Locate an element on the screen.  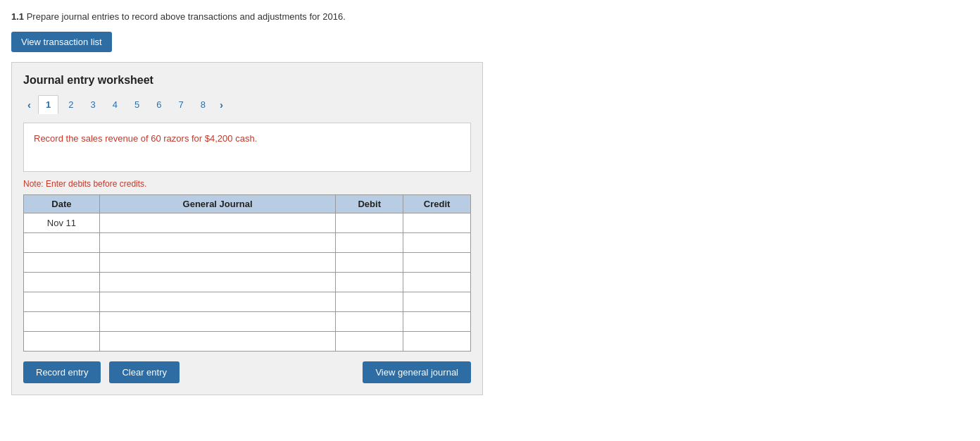
page-subtitle: 1.1 Prepare journal entries to record ab… is located at coordinates (490, 17).